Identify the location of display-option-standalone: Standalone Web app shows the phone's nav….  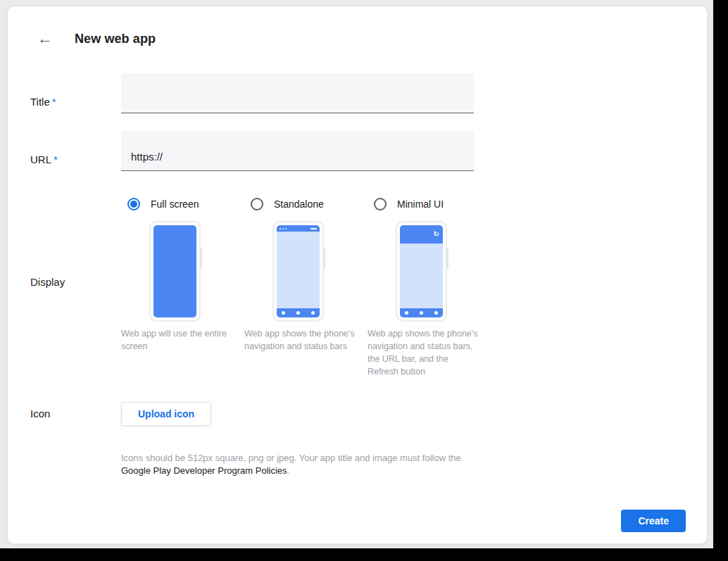
(305, 275).